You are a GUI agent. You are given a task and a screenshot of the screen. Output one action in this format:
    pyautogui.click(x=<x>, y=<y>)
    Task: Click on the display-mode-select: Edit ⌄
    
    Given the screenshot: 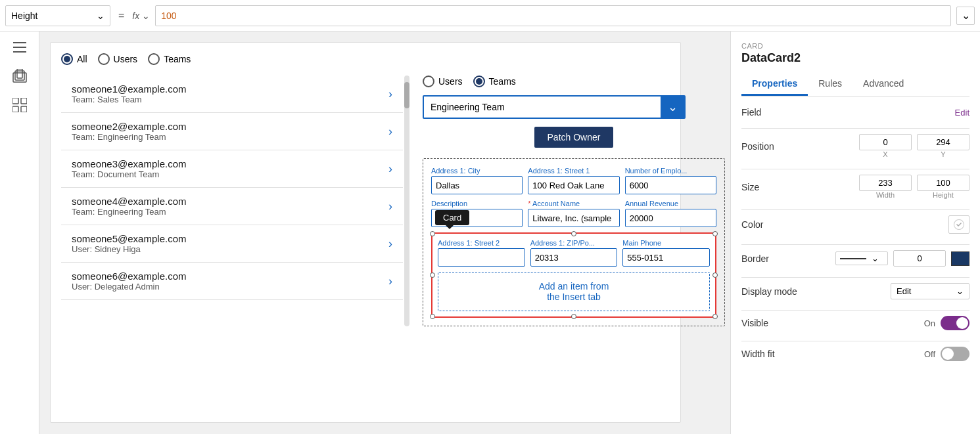 What is the action you would take?
    pyautogui.click(x=930, y=292)
    